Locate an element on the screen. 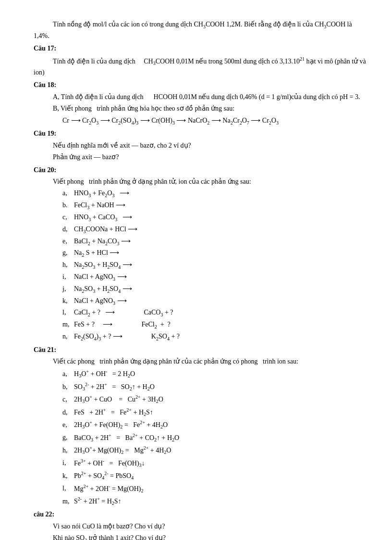 This screenshot has width=392, height=540. item-eq: BaCl2 + Na2CO3 ⟶ is located at coordinates (102, 242).